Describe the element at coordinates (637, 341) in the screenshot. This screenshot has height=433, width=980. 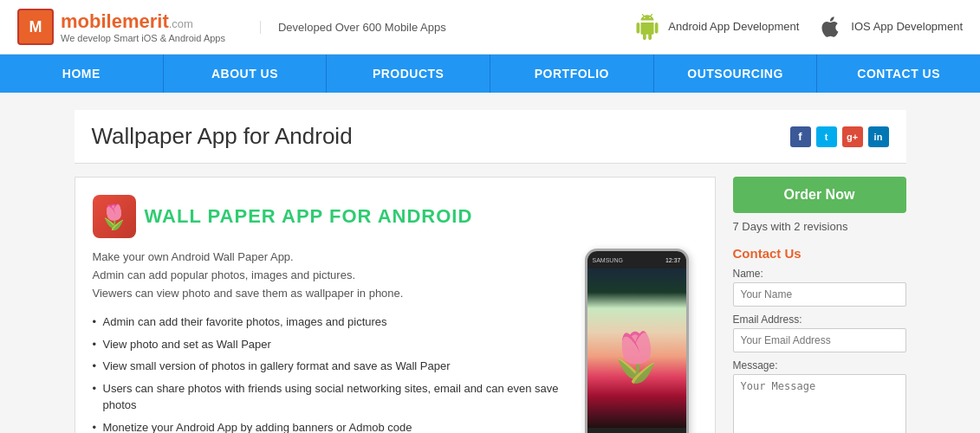
I see `phone-frame: SAMSUNG 12:37 🌷 📞 ⊙ 🌐` at that location.